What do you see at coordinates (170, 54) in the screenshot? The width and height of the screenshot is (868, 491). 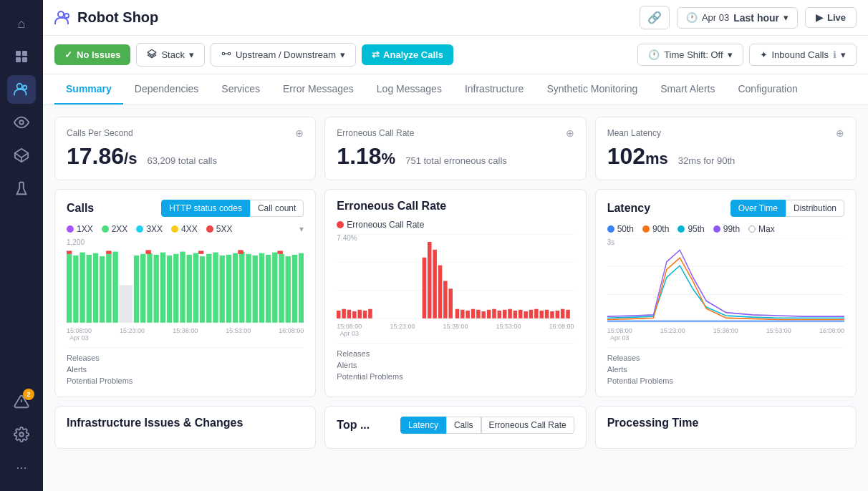 I see `stack-button: Stack ▾` at bounding box center [170, 54].